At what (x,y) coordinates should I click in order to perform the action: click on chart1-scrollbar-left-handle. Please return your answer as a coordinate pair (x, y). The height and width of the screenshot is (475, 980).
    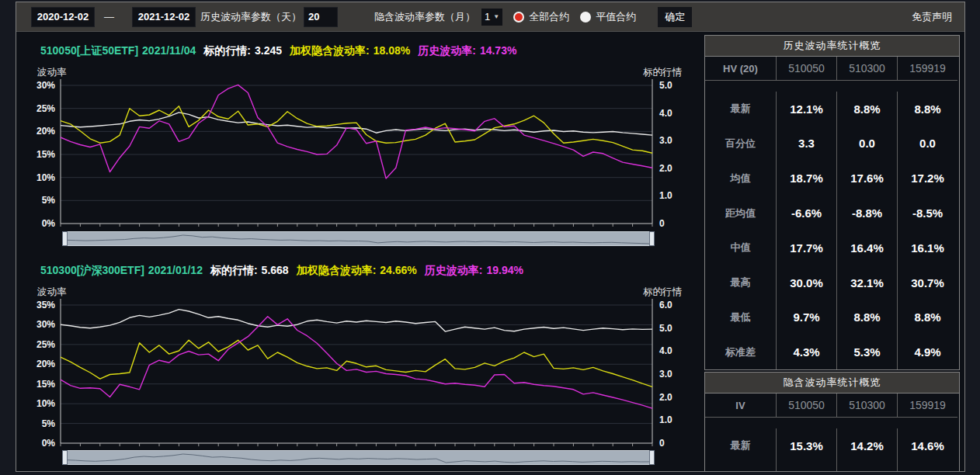
    Looking at the image, I should click on (65, 239).